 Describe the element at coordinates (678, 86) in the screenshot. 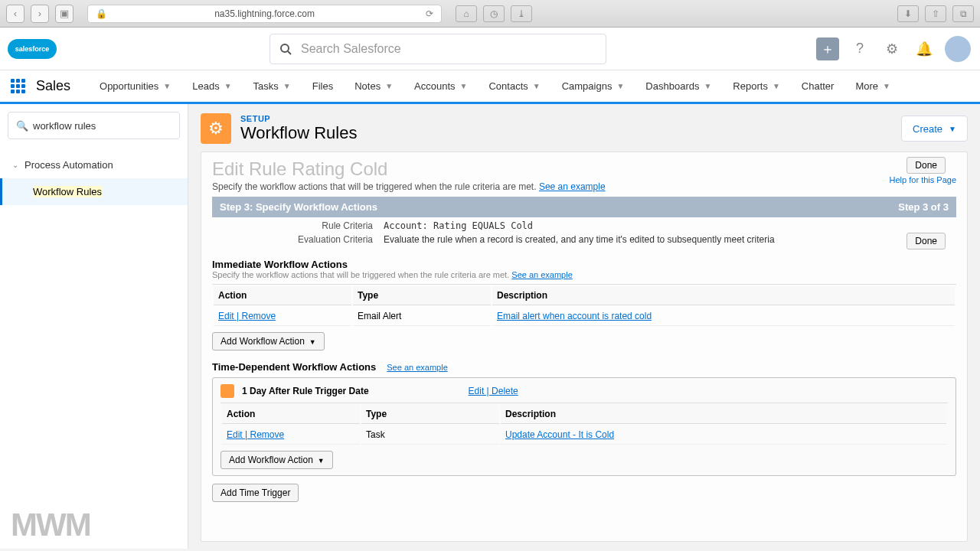

I see `nav-dashboards: Dashboards▼` at that location.